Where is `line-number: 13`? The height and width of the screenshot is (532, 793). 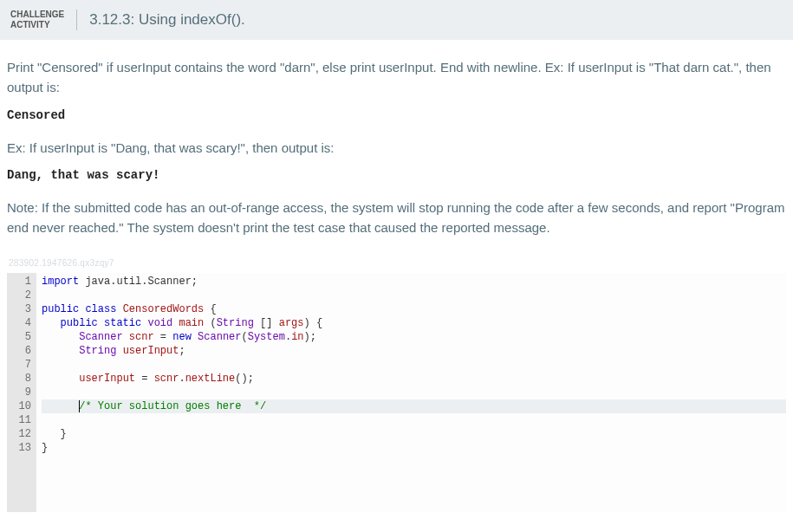 line-number: 13 is located at coordinates (22, 448).